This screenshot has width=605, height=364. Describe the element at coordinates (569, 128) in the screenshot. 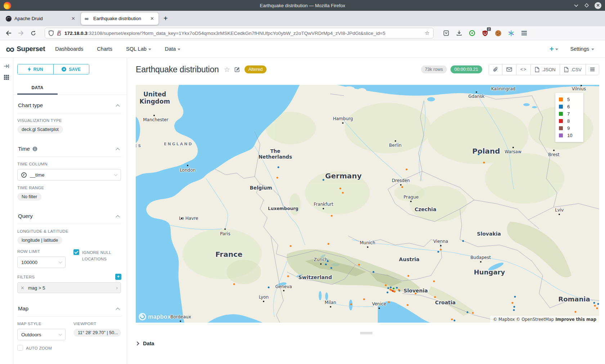

I see `legend-item: 9` at that location.